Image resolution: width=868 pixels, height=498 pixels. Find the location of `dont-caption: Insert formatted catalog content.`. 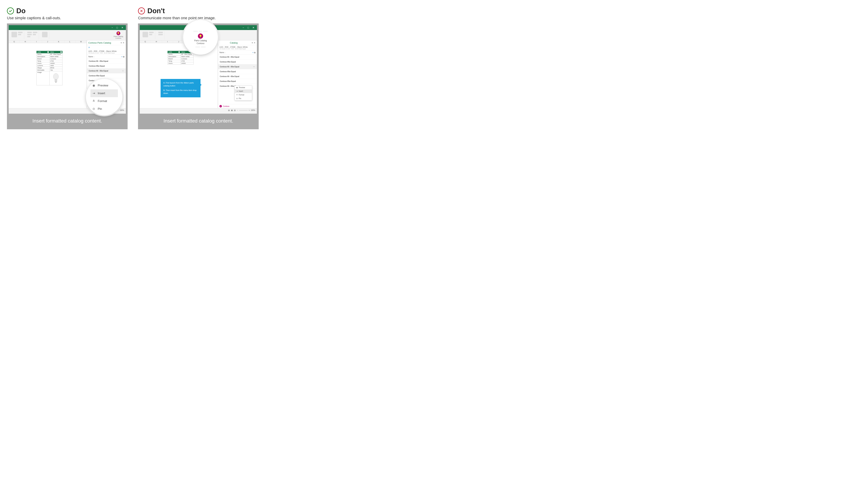

dont-caption: Insert formatted catalog content. is located at coordinates (198, 120).